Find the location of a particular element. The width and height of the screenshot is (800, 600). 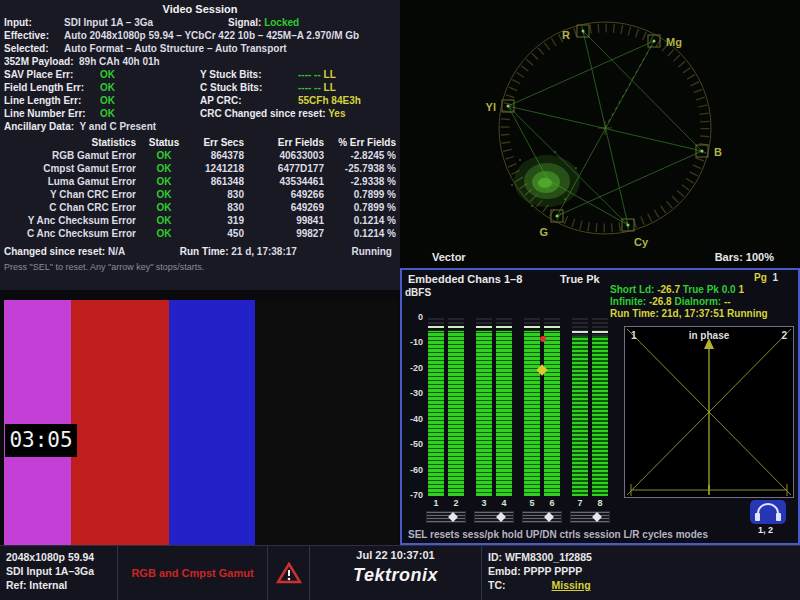

session-line-ancillary: Ancillary Data: Y and C Present is located at coordinates (200, 126).